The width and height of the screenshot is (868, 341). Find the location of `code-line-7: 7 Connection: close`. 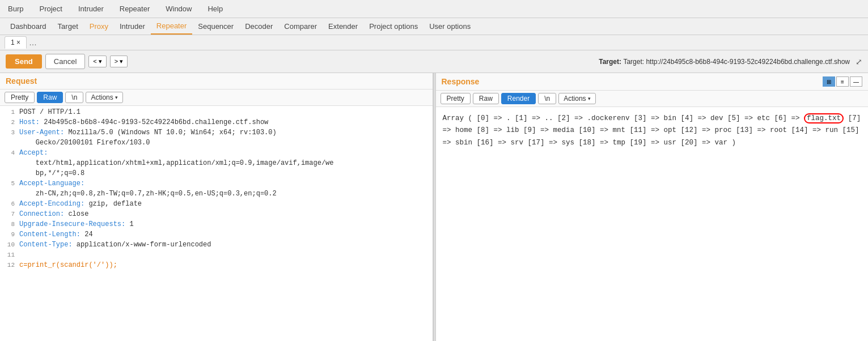

code-line-7: 7 Connection: close is located at coordinates (217, 215).